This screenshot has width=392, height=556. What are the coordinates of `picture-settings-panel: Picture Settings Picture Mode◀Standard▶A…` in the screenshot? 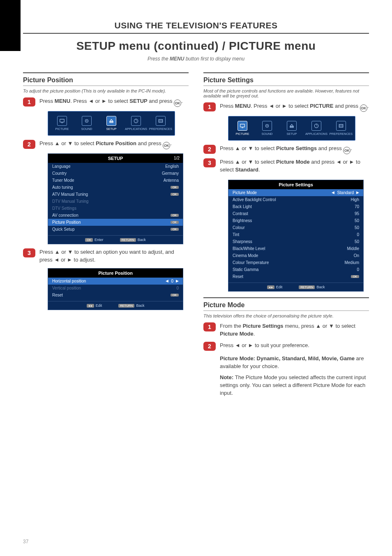 It's located at (296, 236).